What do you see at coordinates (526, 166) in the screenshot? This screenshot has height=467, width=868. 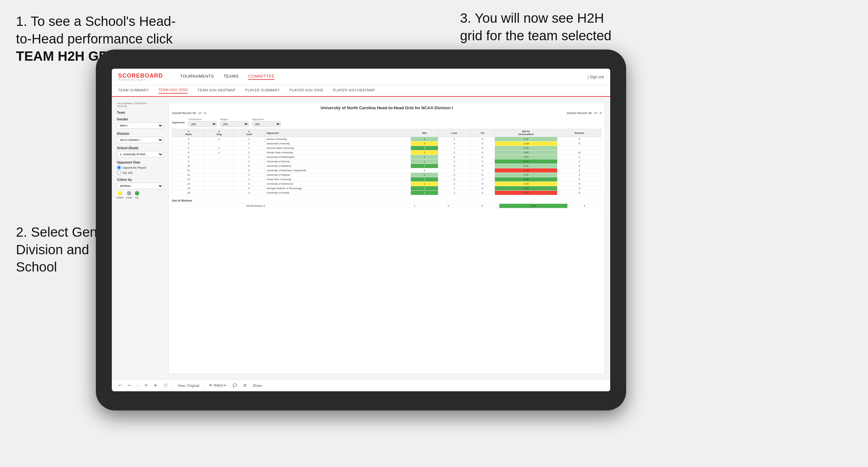 I see `cell-diff: 2.61` at bounding box center [526, 166].